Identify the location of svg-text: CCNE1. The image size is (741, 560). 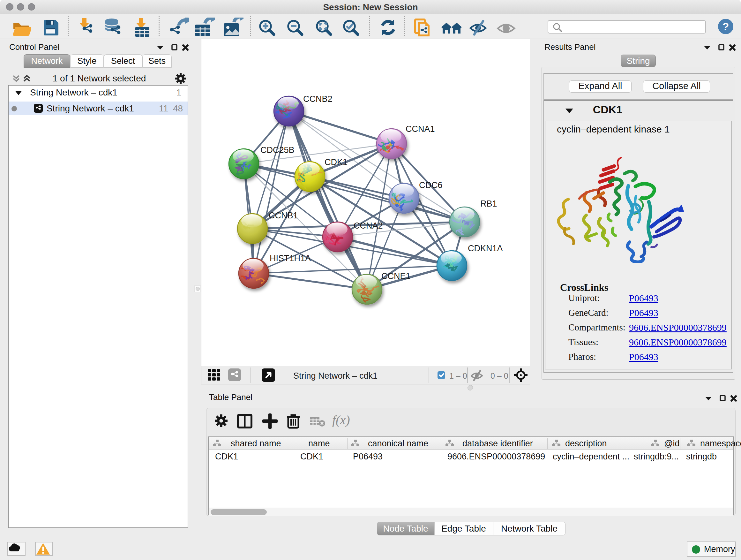
(396, 276).